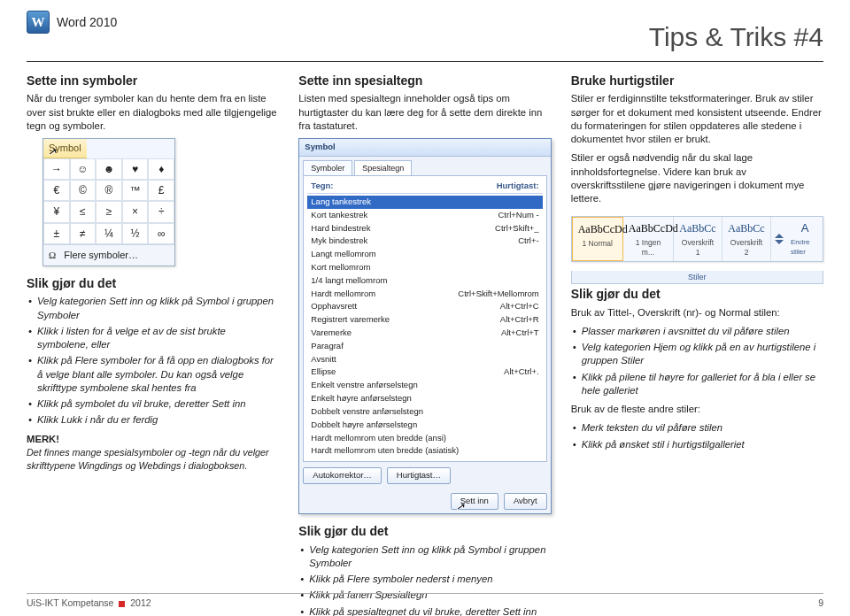 The width and height of the screenshot is (850, 616). I want to click on more-symbols-item: Ω Flere symboler…, so click(109, 255).